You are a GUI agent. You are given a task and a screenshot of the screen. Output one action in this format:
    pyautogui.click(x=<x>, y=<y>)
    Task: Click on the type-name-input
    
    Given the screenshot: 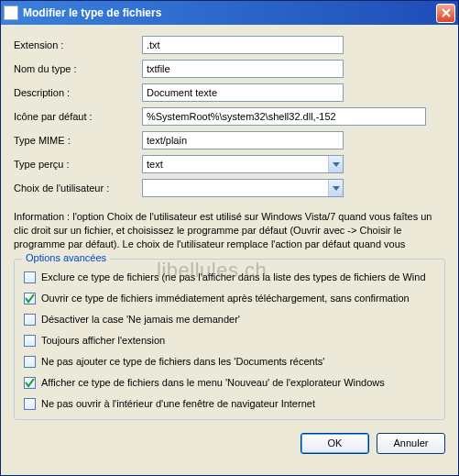 What is the action you would take?
    pyautogui.click(x=243, y=69)
    